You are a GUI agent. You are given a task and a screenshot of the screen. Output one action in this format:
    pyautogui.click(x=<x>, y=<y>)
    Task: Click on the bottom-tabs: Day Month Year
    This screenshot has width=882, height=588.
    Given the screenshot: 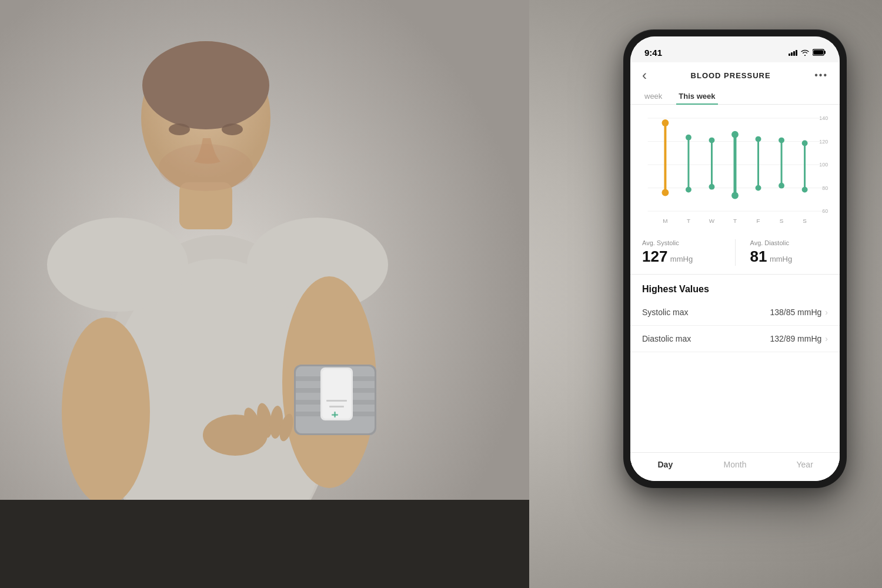 What is the action you would take?
    pyautogui.click(x=735, y=467)
    